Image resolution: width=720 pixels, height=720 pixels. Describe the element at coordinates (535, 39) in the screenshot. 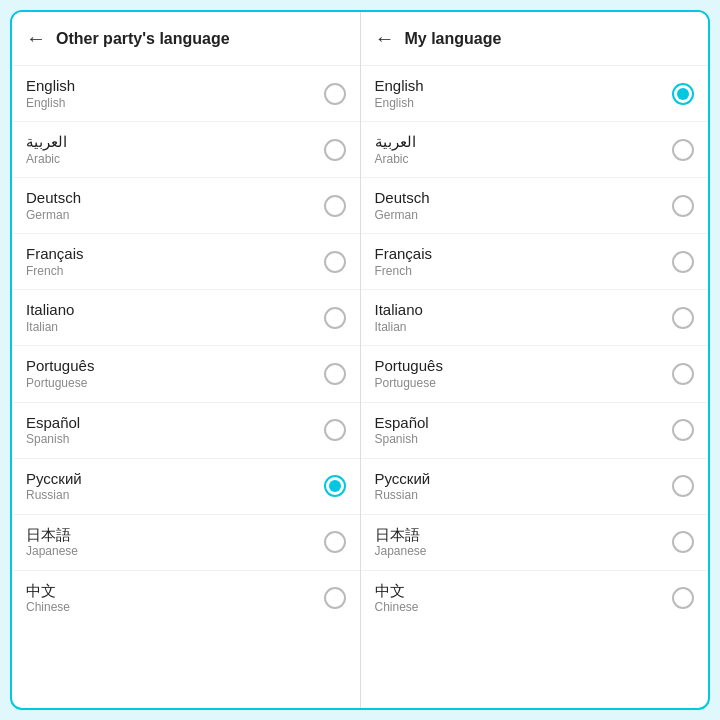

I see `panel-header-my-language: ←My language` at that location.